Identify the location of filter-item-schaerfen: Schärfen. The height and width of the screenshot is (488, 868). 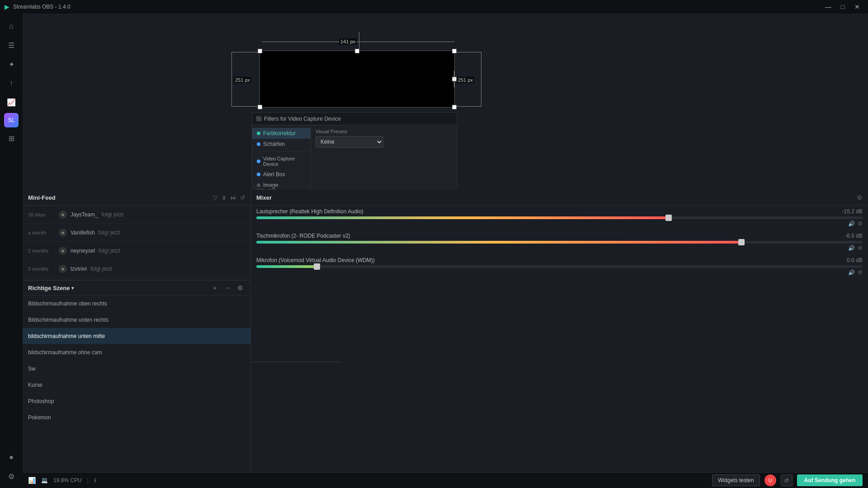
(281, 144).